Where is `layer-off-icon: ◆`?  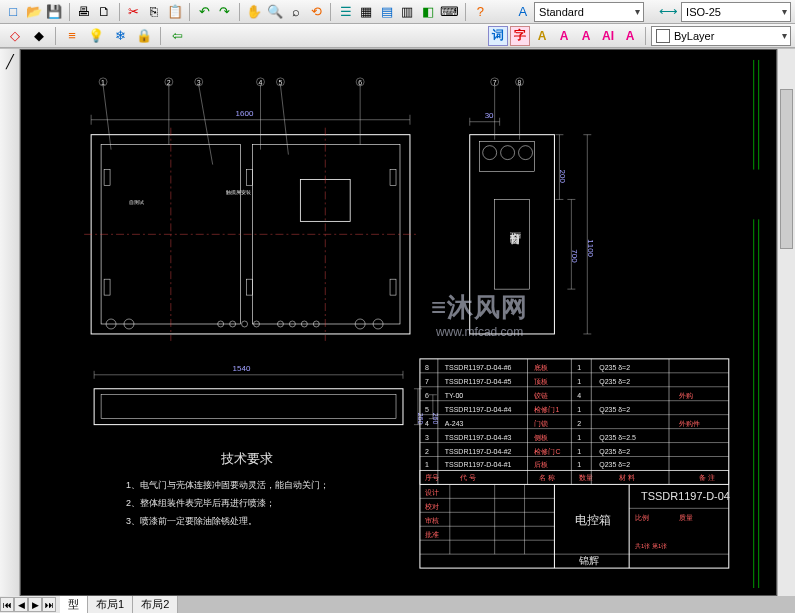 layer-off-icon: ◆ is located at coordinates (39, 36).